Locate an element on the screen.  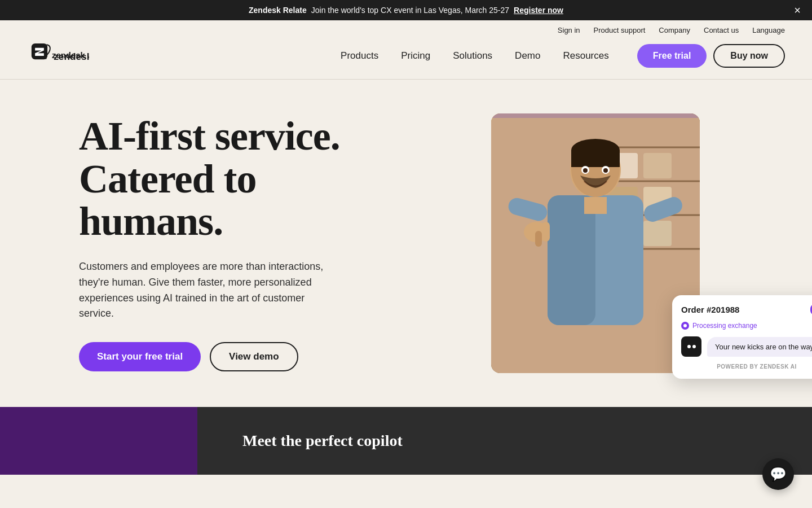
sign-in-link: Sign in is located at coordinates (569, 30).